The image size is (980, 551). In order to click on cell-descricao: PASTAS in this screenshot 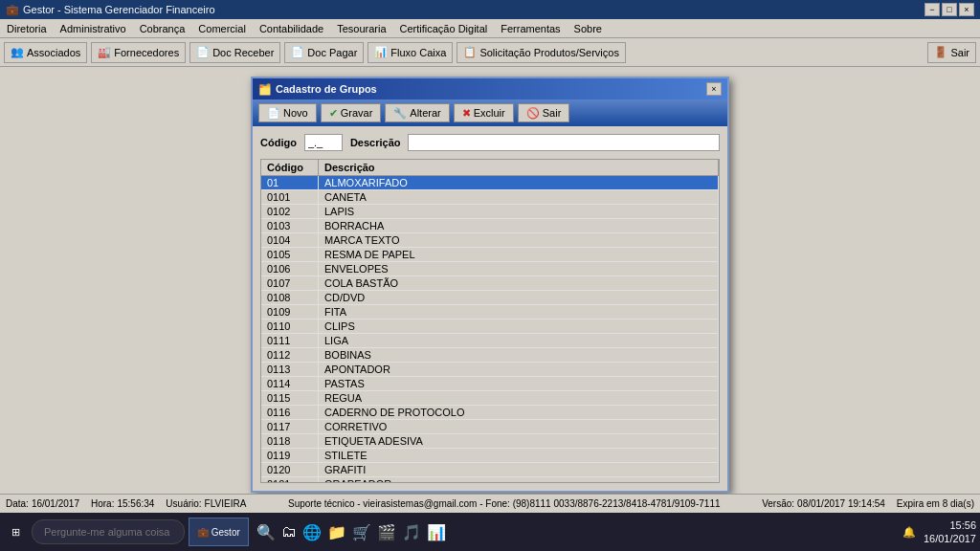, I will do `click(519, 384)`.